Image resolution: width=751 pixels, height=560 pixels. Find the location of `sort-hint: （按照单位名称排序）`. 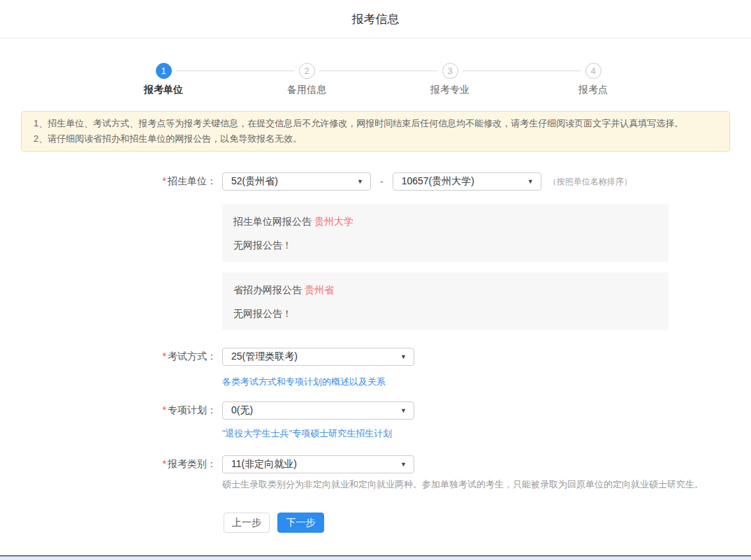

sort-hint: （按照单位名称排序） is located at coordinates (590, 182).